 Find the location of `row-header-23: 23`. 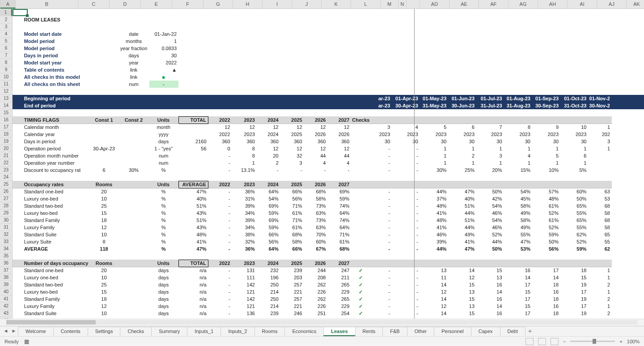

row-header-23: 23 is located at coordinates (6, 170).